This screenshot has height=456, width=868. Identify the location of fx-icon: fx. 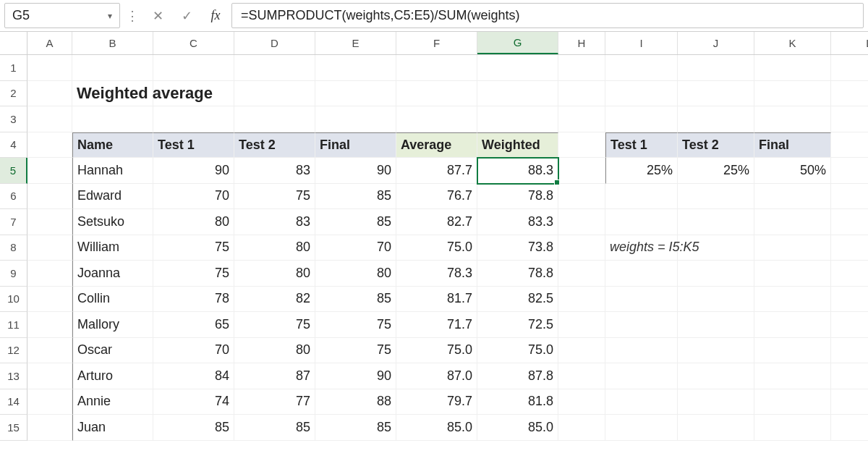
(216, 16).